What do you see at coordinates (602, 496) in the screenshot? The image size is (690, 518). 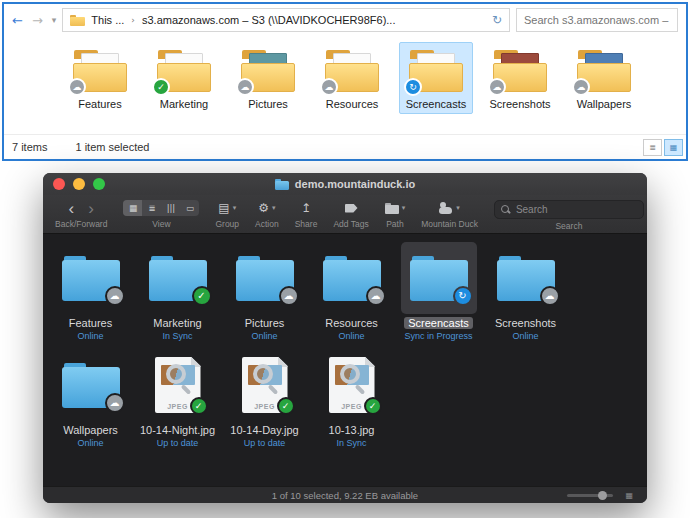 I see `slider-knob` at bounding box center [602, 496].